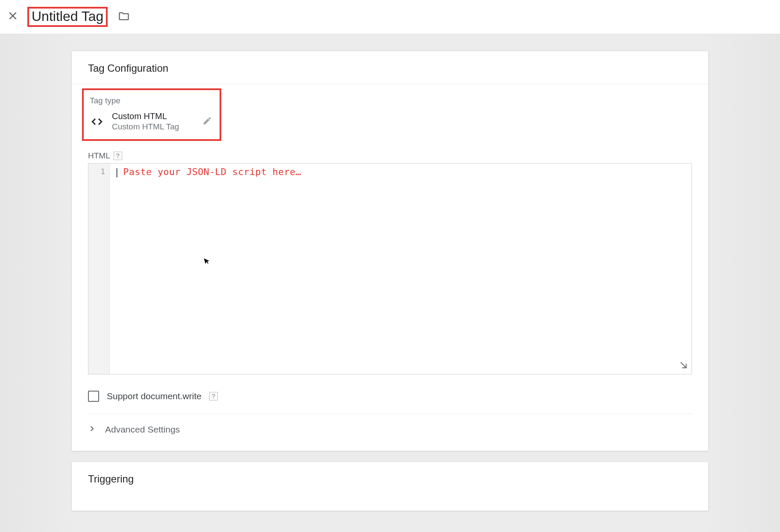 This screenshot has width=780, height=532. Describe the element at coordinates (390, 67) in the screenshot. I see `tag-configuration-title: Tag Configuration` at that location.